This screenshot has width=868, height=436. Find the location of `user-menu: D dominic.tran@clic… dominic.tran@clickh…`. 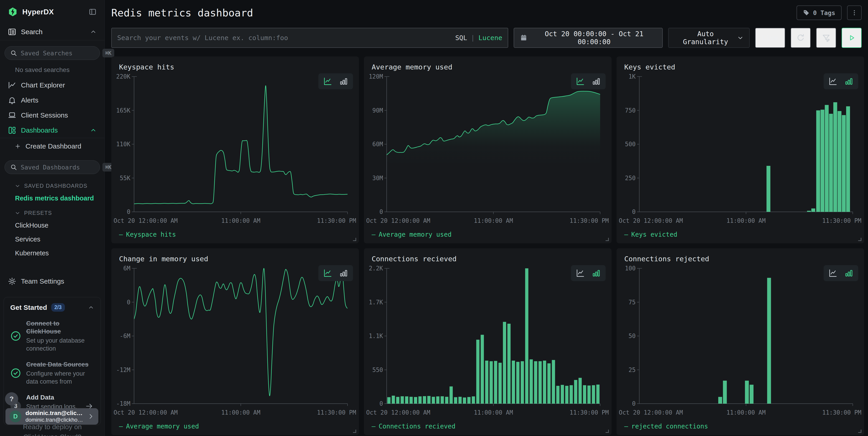

user-menu: D dominic.tran@clic… dominic.tran@clickh… is located at coordinates (52, 416).